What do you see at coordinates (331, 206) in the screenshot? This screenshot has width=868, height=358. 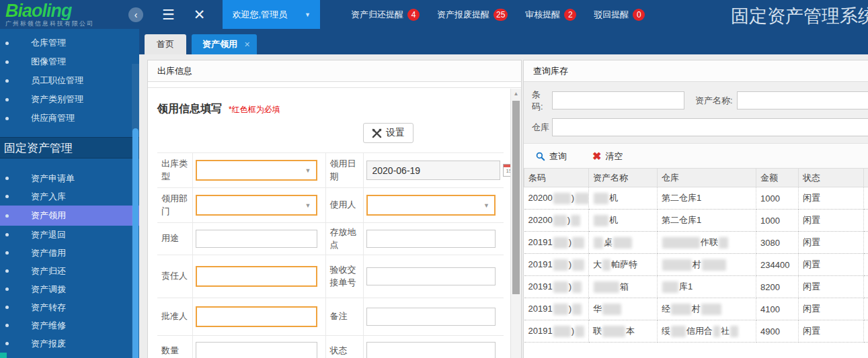 I see `form-row: 领用部门▼使用人▼` at bounding box center [331, 206].